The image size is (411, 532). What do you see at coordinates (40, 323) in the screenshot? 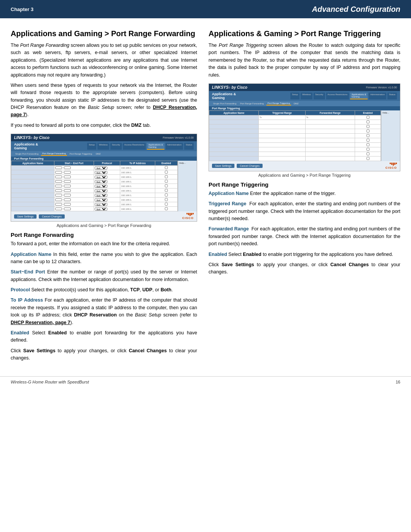
I see `dhcp-link-2: DHCP Reservation, page 7` at bounding box center [40, 323].